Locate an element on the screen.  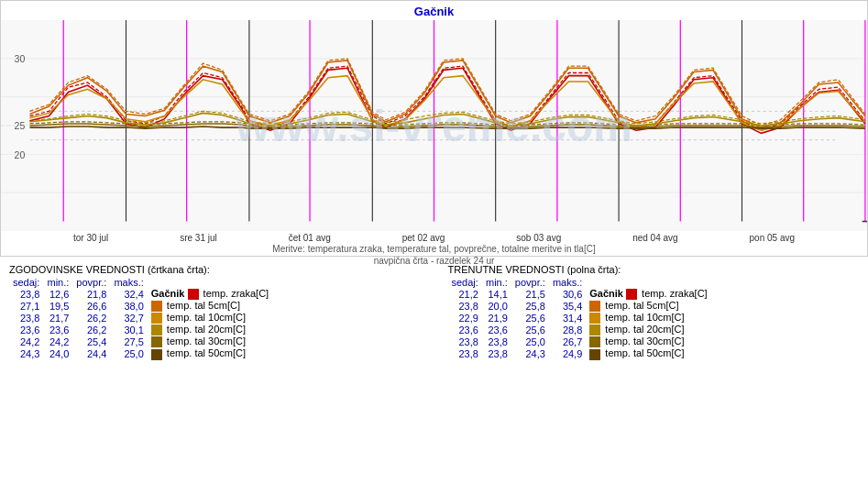
cell-maks: 27,5 is located at coordinates (128, 341).